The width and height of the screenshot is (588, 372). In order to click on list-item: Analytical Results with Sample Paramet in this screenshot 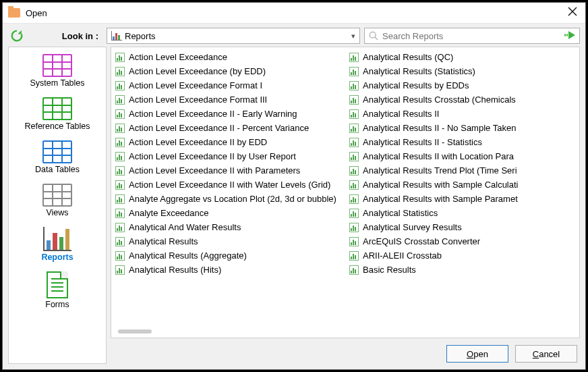, I will do `click(463, 198)`.